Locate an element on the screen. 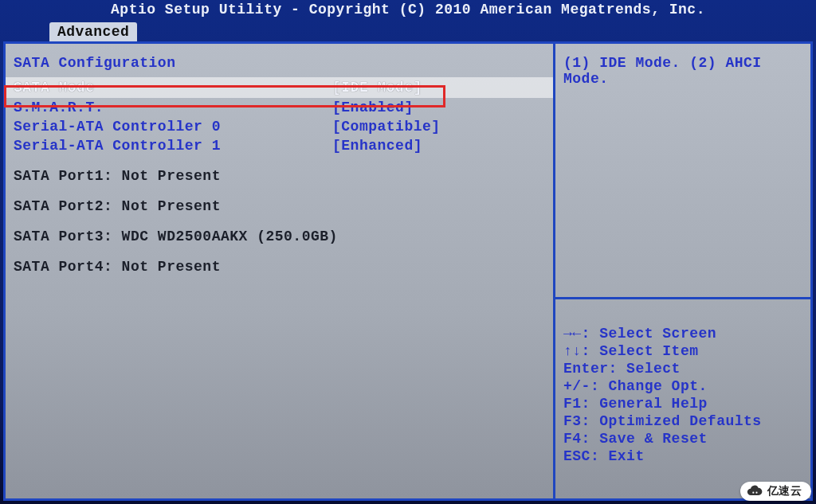  setting-value: [Compatible] is located at coordinates (386, 127).